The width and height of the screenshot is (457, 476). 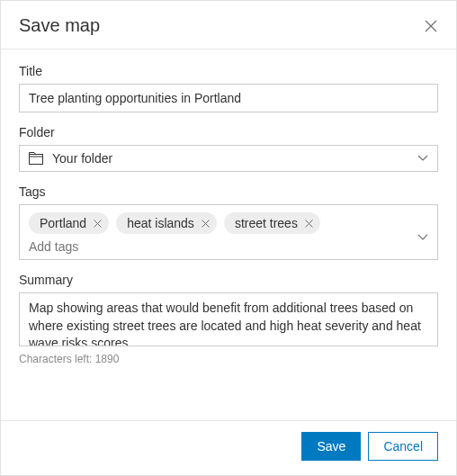 What do you see at coordinates (68, 223) in the screenshot?
I see `tag-pill: Portland` at bounding box center [68, 223].